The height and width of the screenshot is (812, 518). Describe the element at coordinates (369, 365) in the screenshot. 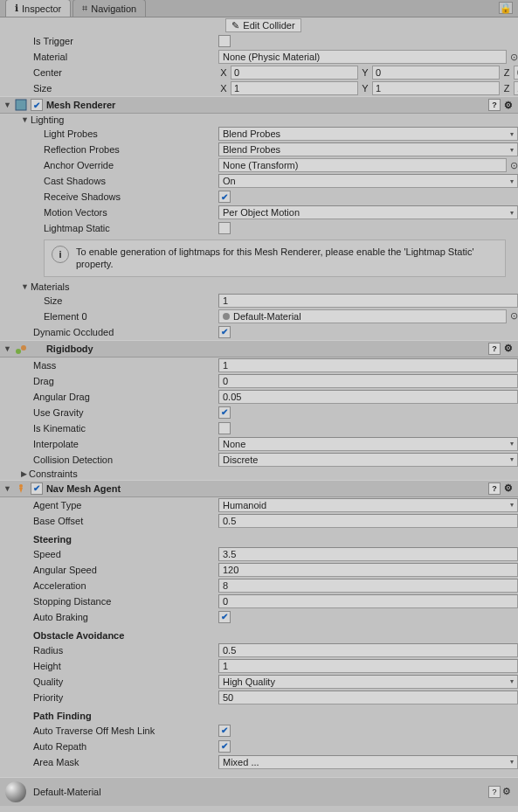

I see `mass-input` at that location.